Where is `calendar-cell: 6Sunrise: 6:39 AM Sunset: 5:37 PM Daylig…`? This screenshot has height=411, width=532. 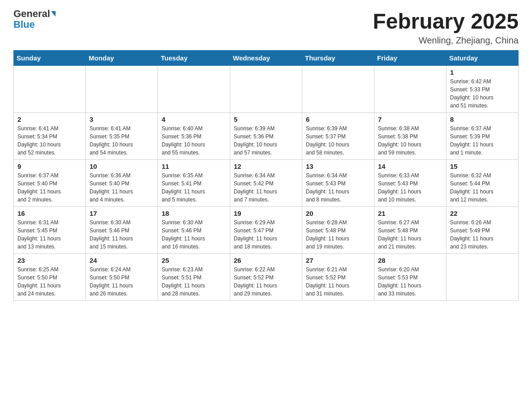
calendar-cell: 6Sunrise: 6:39 AM Sunset: 5:37 PM Daylig… is located at coordinates (339, 136).